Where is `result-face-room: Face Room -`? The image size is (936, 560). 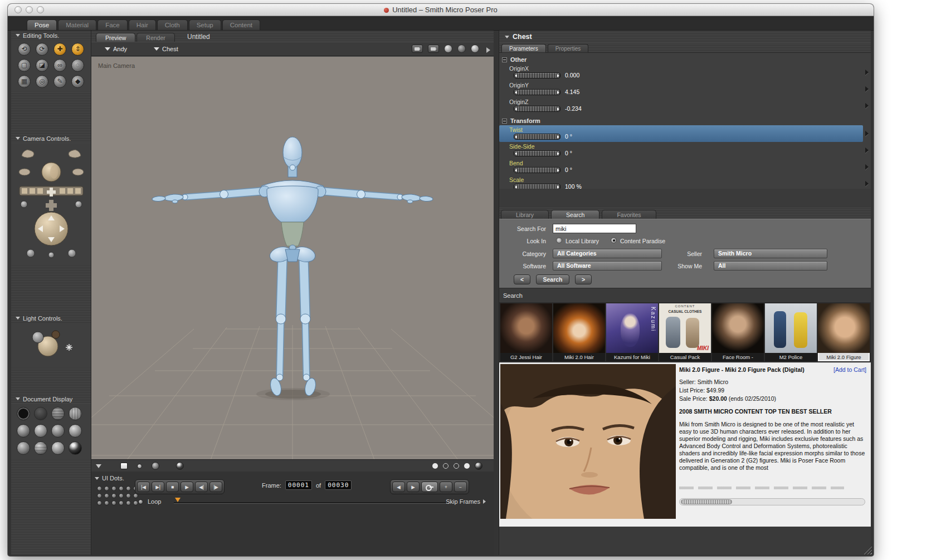 result-face-room: Face Room - is located at coordinates (738, 332).